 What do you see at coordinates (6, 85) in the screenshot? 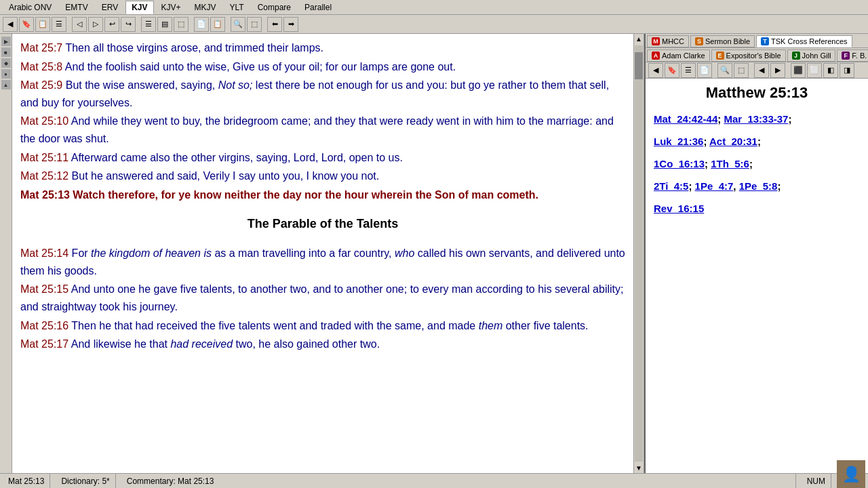
I see `sidebar-icon-5: ▲` at bounding box center [6, 85].